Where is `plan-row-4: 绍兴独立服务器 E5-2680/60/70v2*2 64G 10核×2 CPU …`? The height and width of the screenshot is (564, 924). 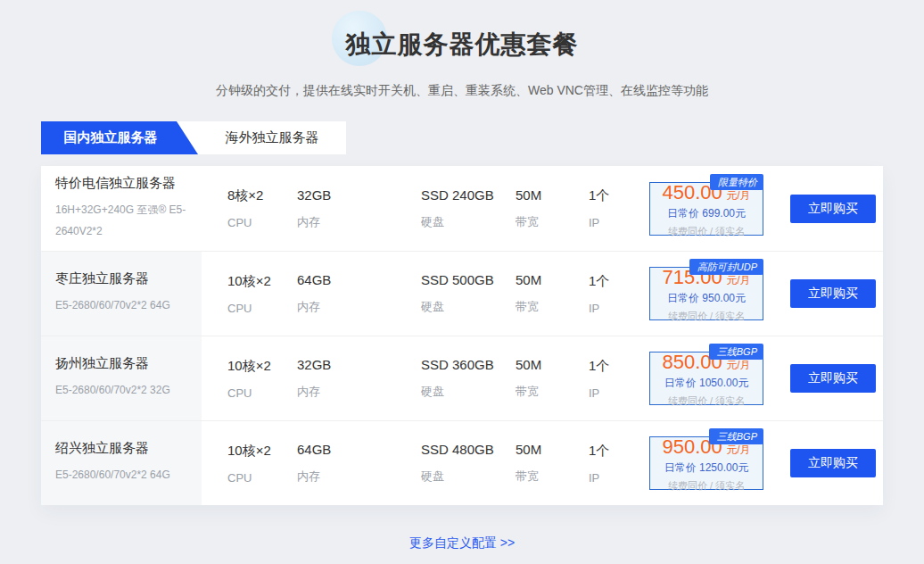
plan-row-4: 绍兴独立服务器 E5-2680/60/70v2*2 64G 10核×2 CPU … is located at coordinates (462, 462).